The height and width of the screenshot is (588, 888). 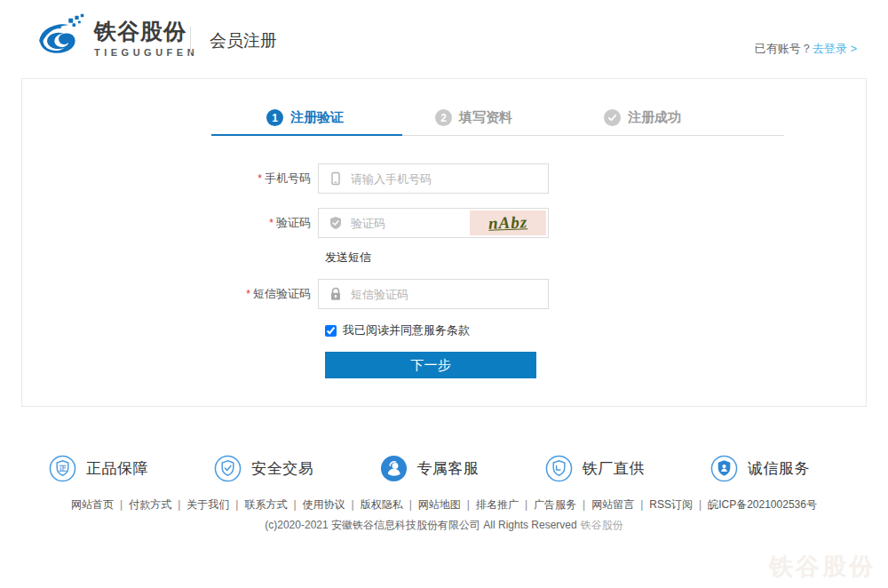 I want to click on footer-link: 排名推广, so click(x=490, y=505).